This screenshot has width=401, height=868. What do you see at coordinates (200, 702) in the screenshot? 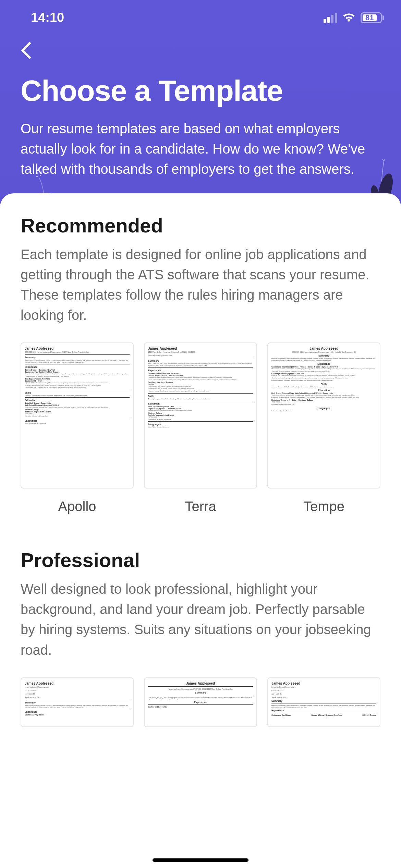
I see `template-preview-professional-2: James Appleseed james.appleseed@resume.c…` at bounding box center [200, 702].